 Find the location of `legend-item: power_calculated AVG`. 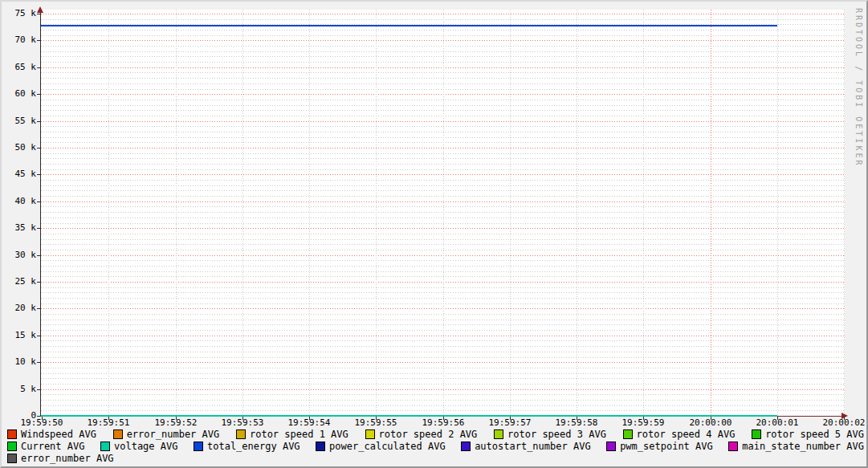

legend-item: power_calculated AVG is located at coordinates (381, 446).